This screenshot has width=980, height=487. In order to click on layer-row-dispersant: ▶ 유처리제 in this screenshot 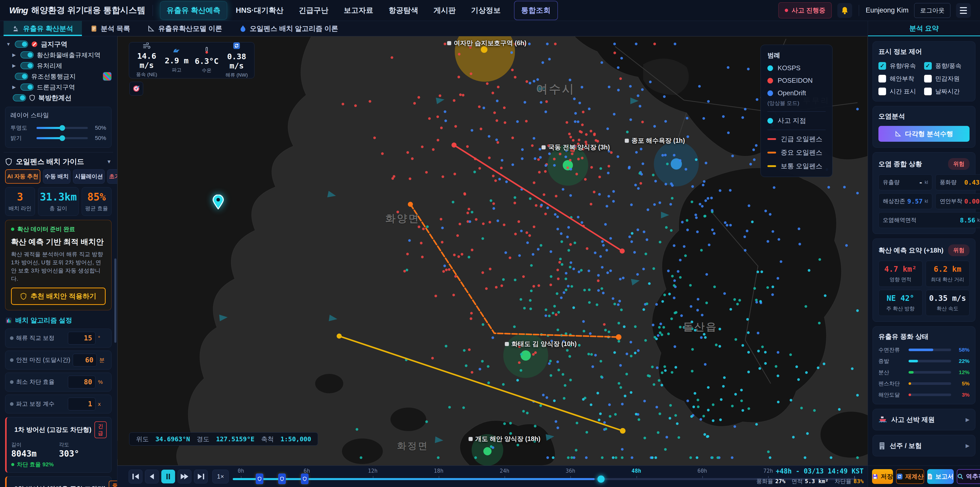, I will do `click(58, 65)`.